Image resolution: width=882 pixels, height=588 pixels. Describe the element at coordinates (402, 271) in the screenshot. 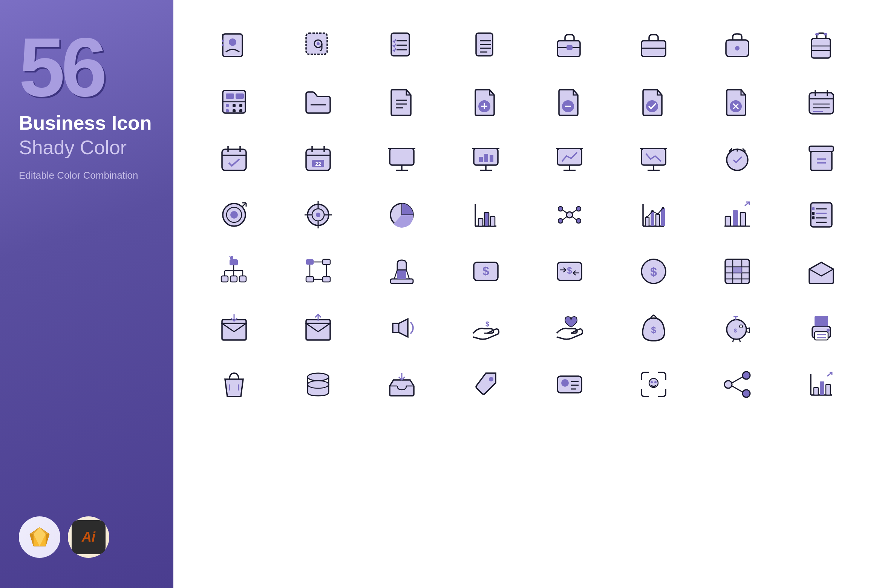

I see `icon-stamp` at that location.